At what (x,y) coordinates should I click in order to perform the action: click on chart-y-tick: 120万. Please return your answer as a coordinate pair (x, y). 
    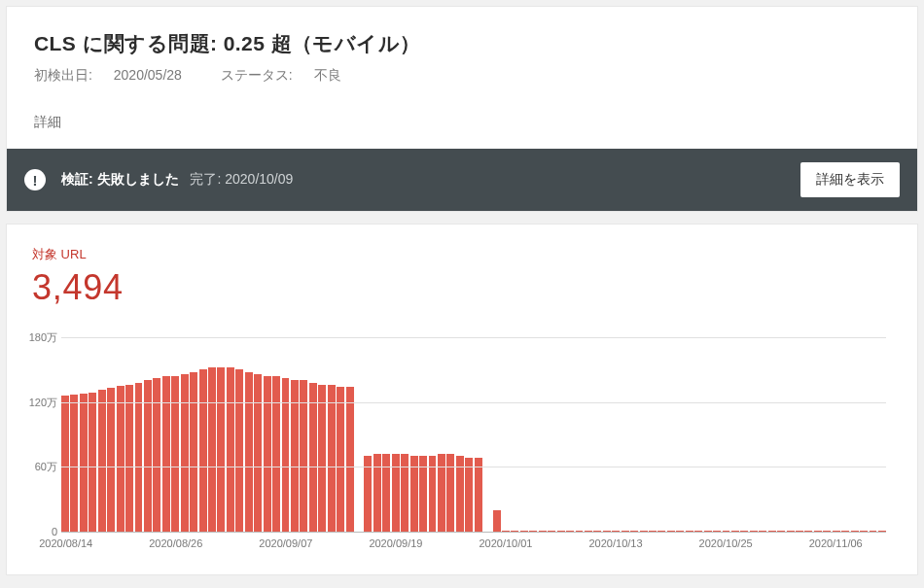
    Looking at the image, I should click on (40, 402).